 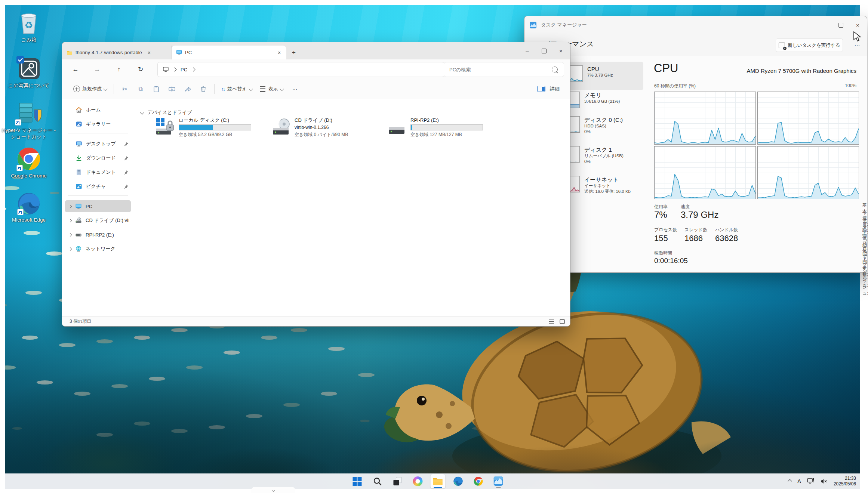 What do you see at coordinates (117, 52) in the screenshot?
I see `tab-thonny-folder: thonny-4.1.7-windows-portable ×` at bounding box center [117, 52].